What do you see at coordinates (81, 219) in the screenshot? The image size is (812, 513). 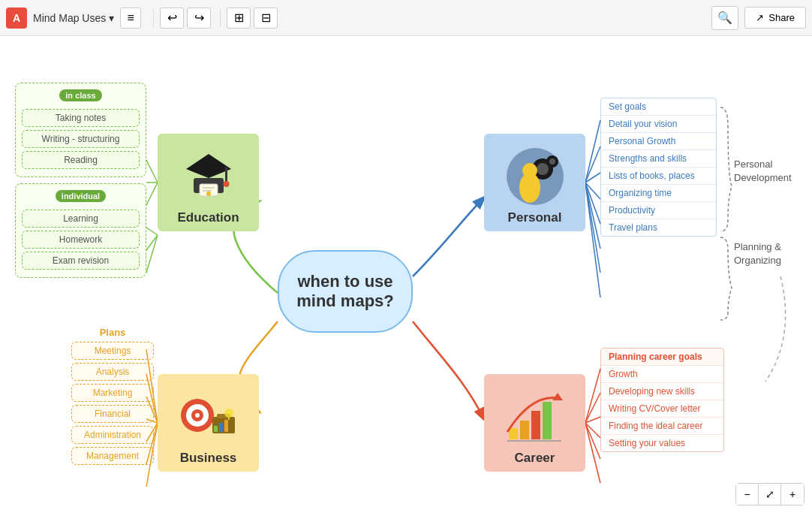 I see `edu-item-learning: Learning` at bounding box center [81, 219].